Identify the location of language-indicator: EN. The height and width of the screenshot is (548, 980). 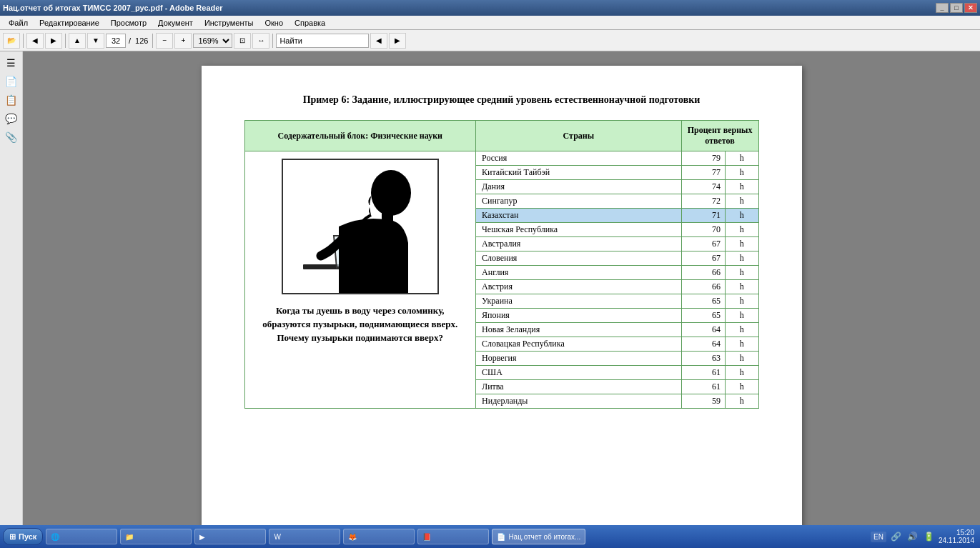
(878, 537).